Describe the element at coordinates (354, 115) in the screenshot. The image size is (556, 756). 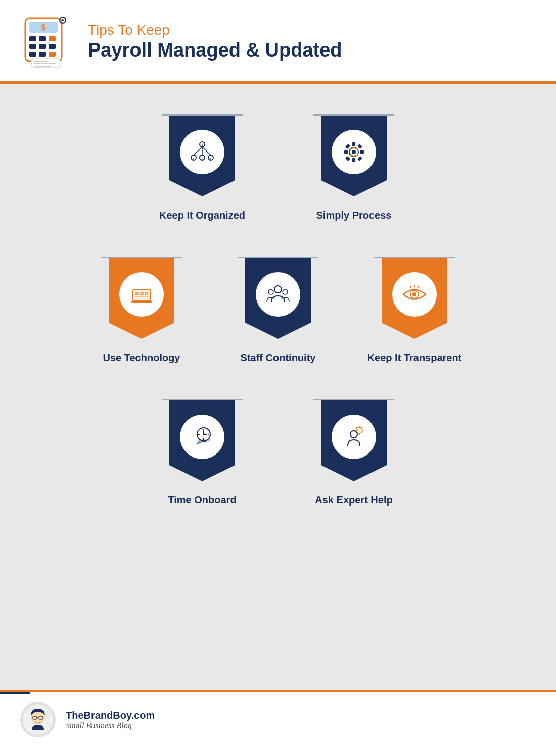
I see `badge-line-process` at that location.